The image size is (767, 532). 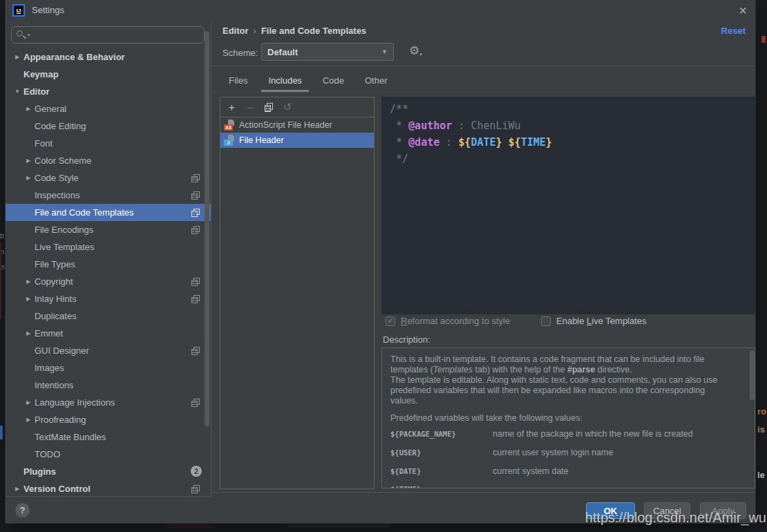 What do you see at coordinates (255, 30) in the screenshot?
I see `chevron-right-icon: ›` at bounding box center [255, 30].